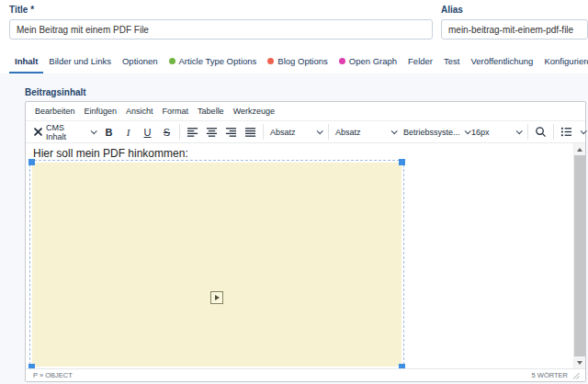 Image resolution: width=588 pixels, height=384 pixels. What do you see at coordinates (580, 255) in the screenshot?
I see `scrollbar-thumb` at bounding box center [580, 255].